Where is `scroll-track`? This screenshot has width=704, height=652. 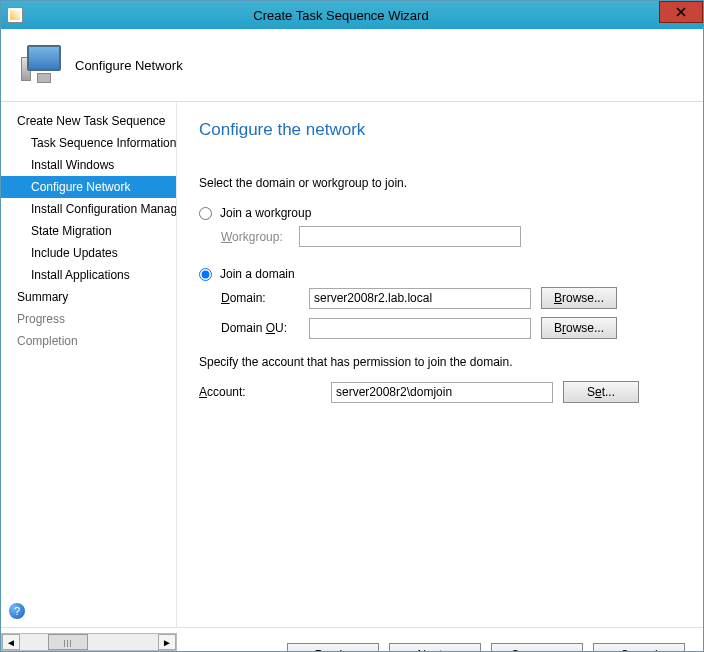 scroll-track is located at coordinates (89, 642).